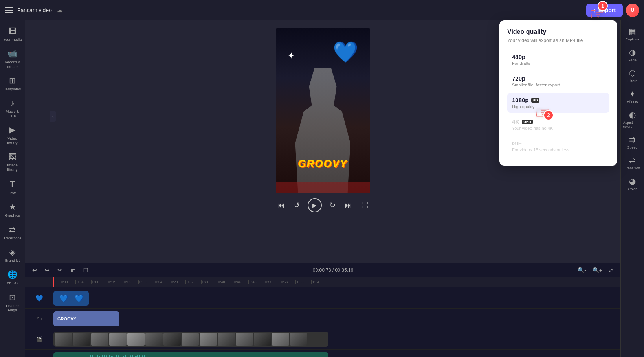 This screenshot has width=644, height=357. I want to click on track-content: Get going, so click(337, 353).